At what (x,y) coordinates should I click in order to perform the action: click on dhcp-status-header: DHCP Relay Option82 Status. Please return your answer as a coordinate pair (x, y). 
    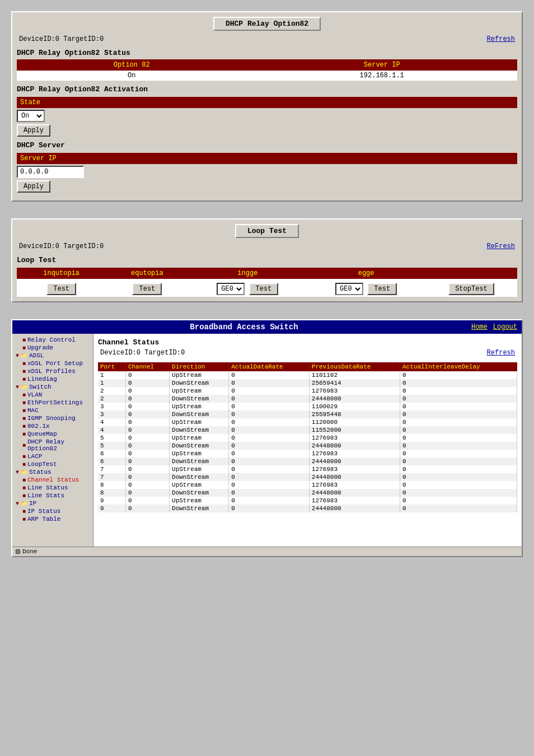
    Looking at the image, I should click on (267, 53).